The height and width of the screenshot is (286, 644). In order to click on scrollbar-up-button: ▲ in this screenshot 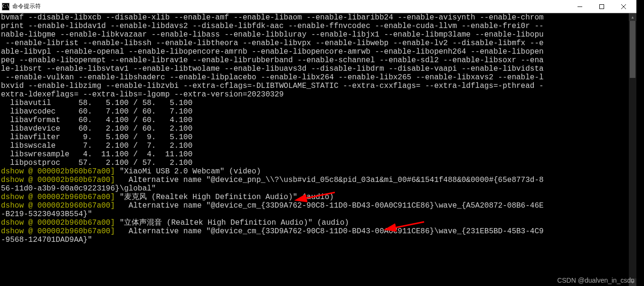, I will do `click(633, 17)`.